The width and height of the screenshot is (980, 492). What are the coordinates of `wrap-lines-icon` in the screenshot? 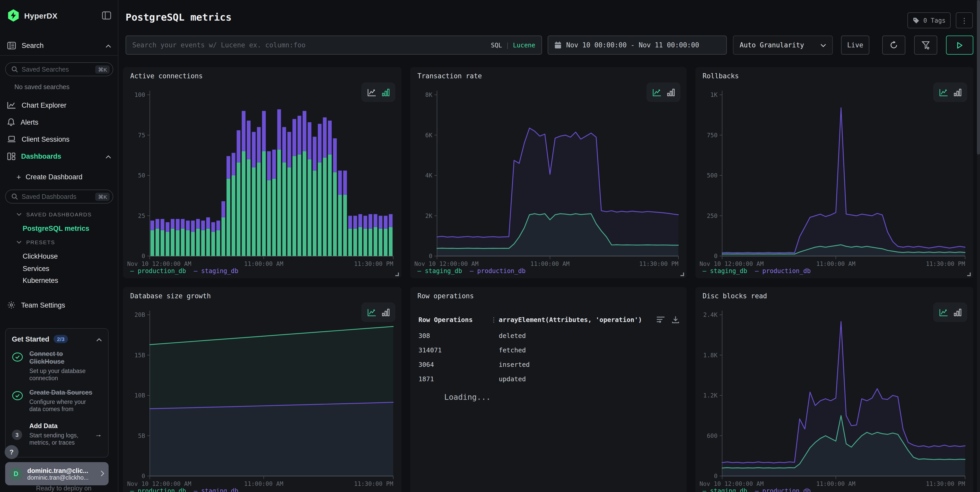 It's located at (661, 320).